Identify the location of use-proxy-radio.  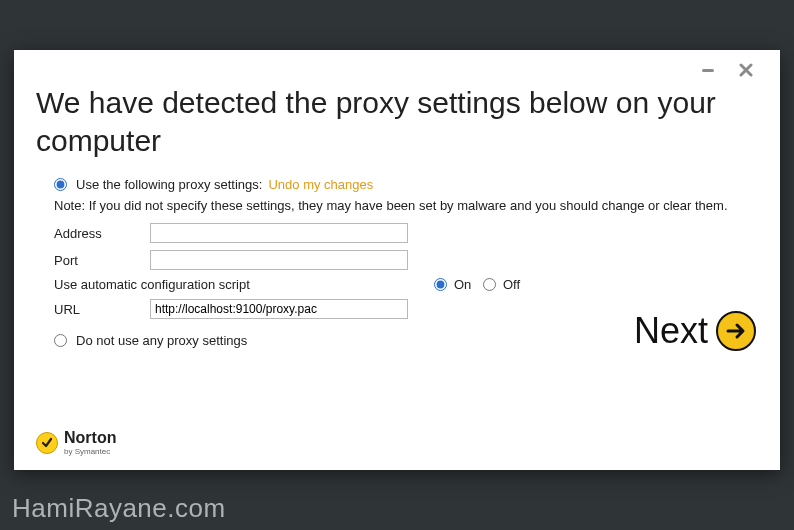
(60, 184).